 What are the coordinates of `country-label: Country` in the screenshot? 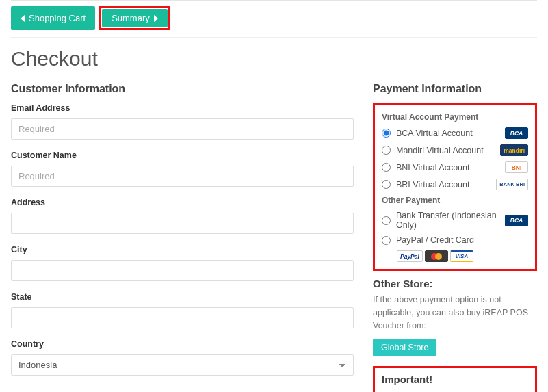 It's located at (182, 344).